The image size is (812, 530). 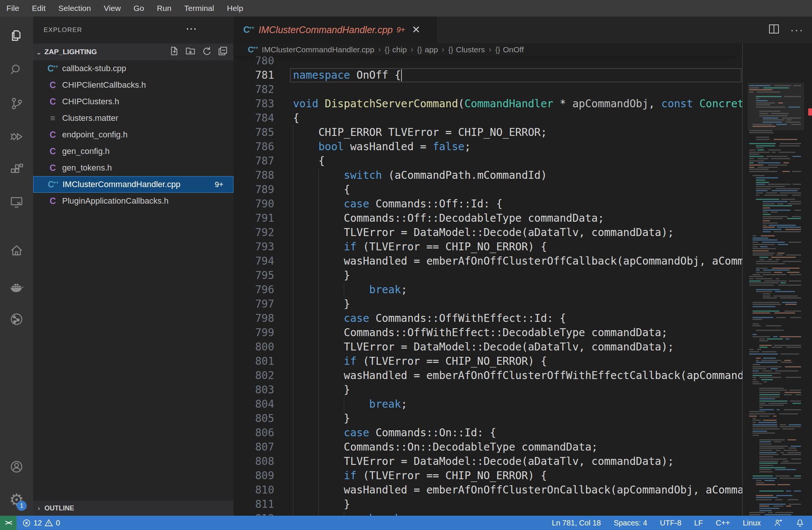 I want to click on chevron-down-icon: ⌄, so click(x=39, y=52).